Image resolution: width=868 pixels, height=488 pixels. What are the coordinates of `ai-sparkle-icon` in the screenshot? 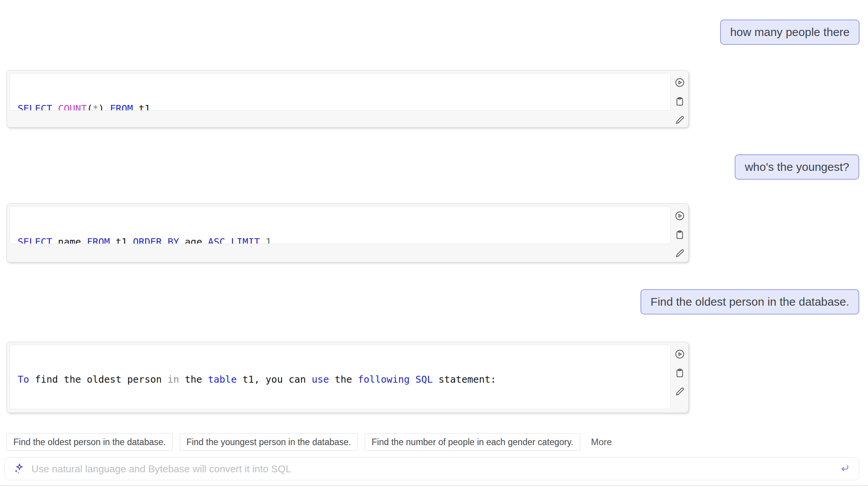 It's located at (19, 469).